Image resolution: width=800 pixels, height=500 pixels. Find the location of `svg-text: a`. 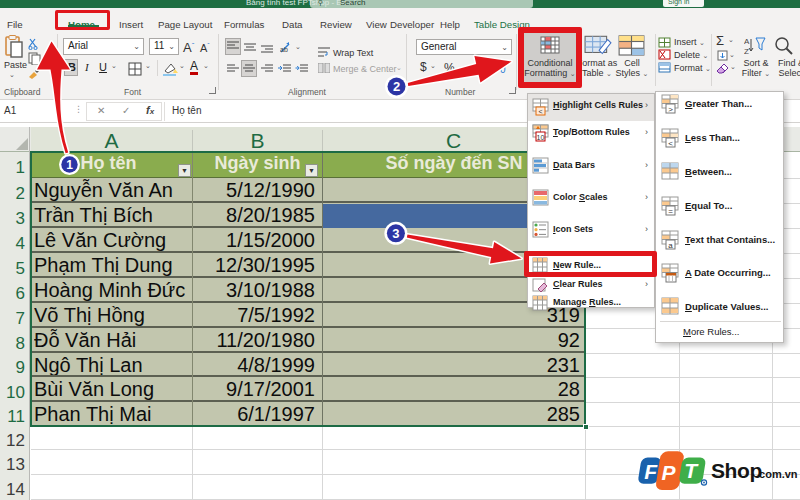

svg-text: a is located at coordinates (670, 246).